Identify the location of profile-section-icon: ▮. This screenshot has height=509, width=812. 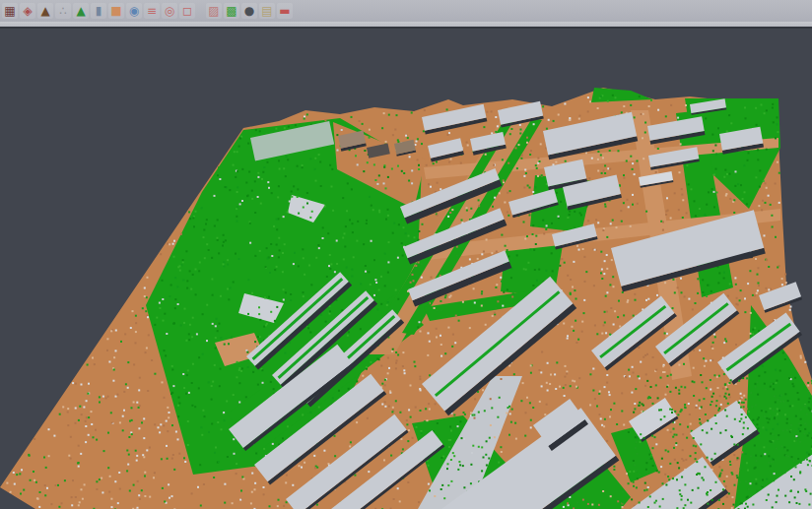
(99, 11).